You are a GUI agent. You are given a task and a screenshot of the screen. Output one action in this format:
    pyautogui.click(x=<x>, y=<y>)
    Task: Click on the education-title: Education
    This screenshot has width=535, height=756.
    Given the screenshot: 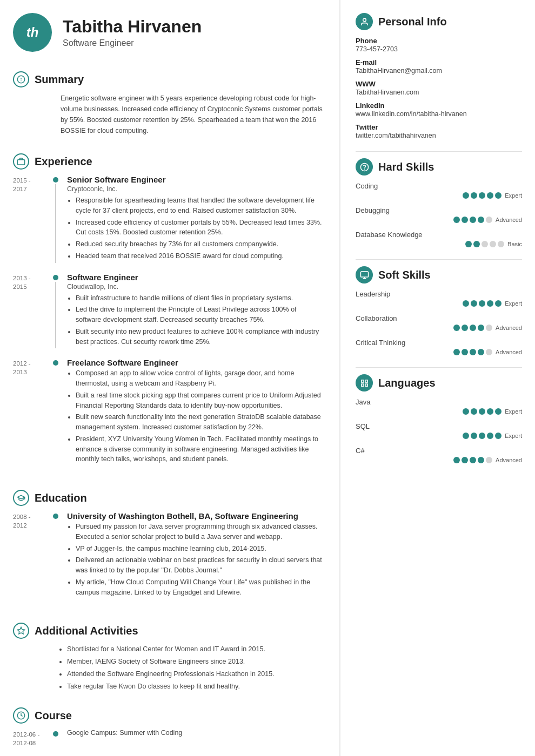 What is the action you would take?
    pyautogui.click(x=61, y=498)
    